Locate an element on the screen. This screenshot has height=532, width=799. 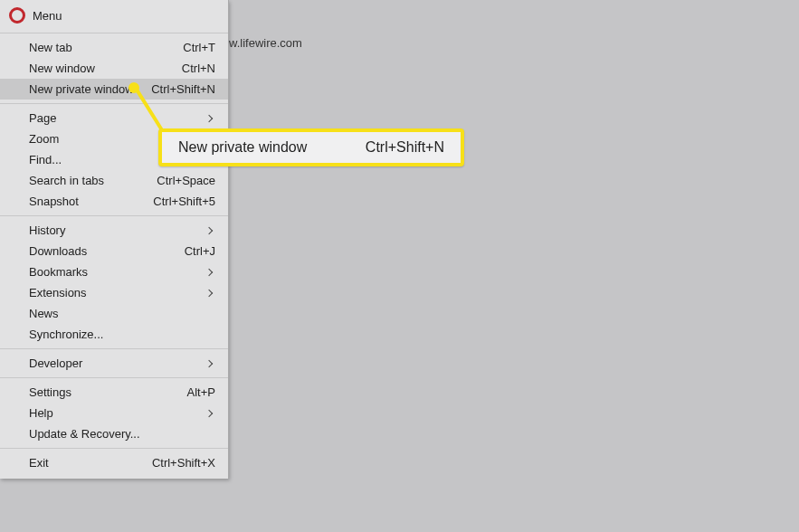
menu-item-label: News is located at coordinates (122, 313).